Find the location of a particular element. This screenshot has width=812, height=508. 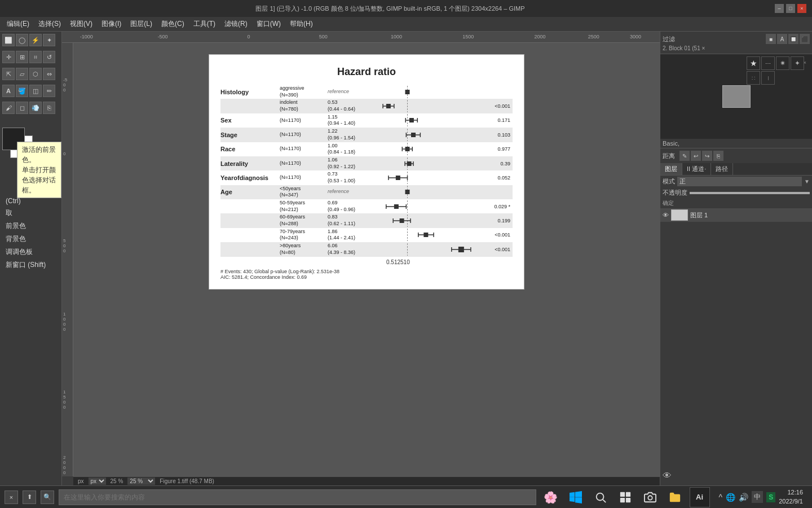

horizontal-ruler: -1000 -500 0 500 1000 1500 2000 2500 300… is located at coordinates (361, 37).